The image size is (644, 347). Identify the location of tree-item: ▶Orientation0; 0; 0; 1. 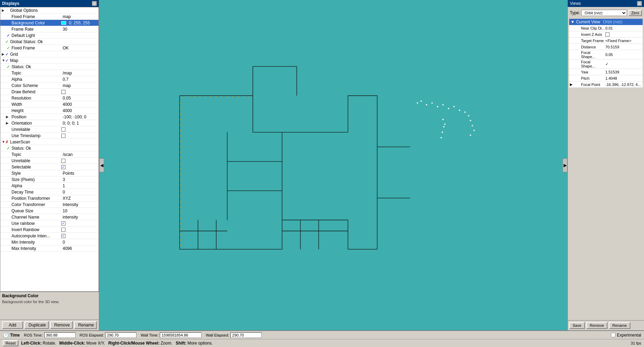
(49, 123).